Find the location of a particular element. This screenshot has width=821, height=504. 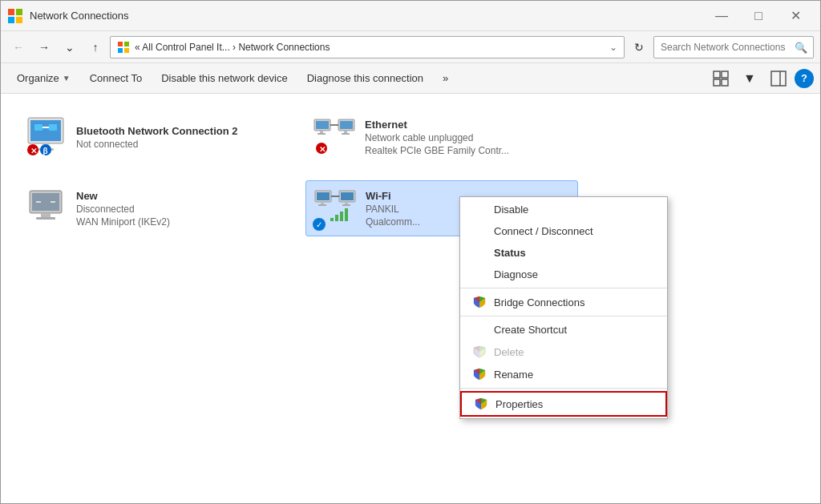

more-toolbar-button: » is located at coordinates (446, 79).